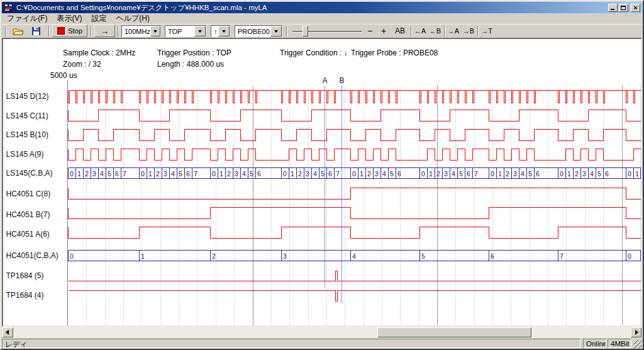 This screenshot has width=644, height=350. Describe the element at coordinates (453, 31) in the screenshot. I see `set-cursor-a-button: →A` at that location.